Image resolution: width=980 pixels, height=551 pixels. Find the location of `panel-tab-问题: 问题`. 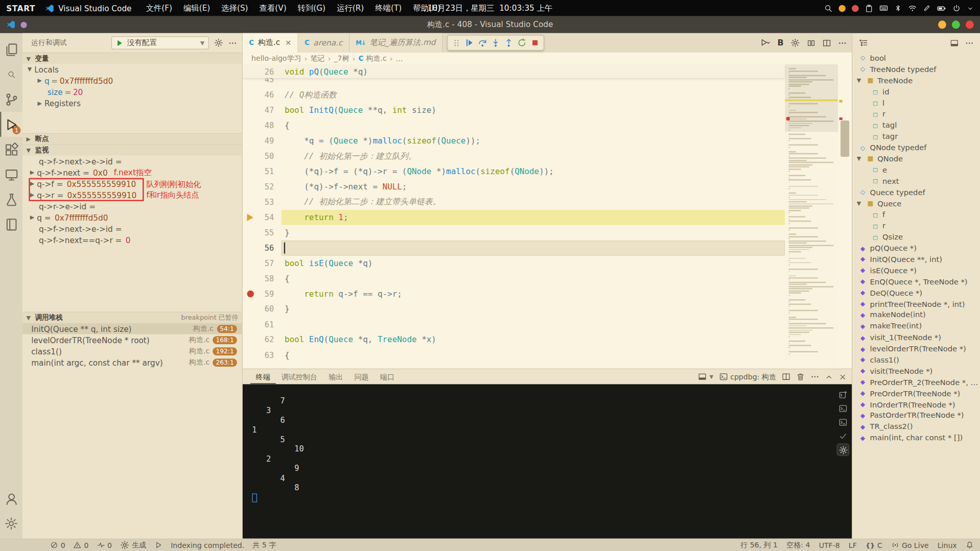

panel-tab-问题: 问题 is located at coordinates (361, 377).